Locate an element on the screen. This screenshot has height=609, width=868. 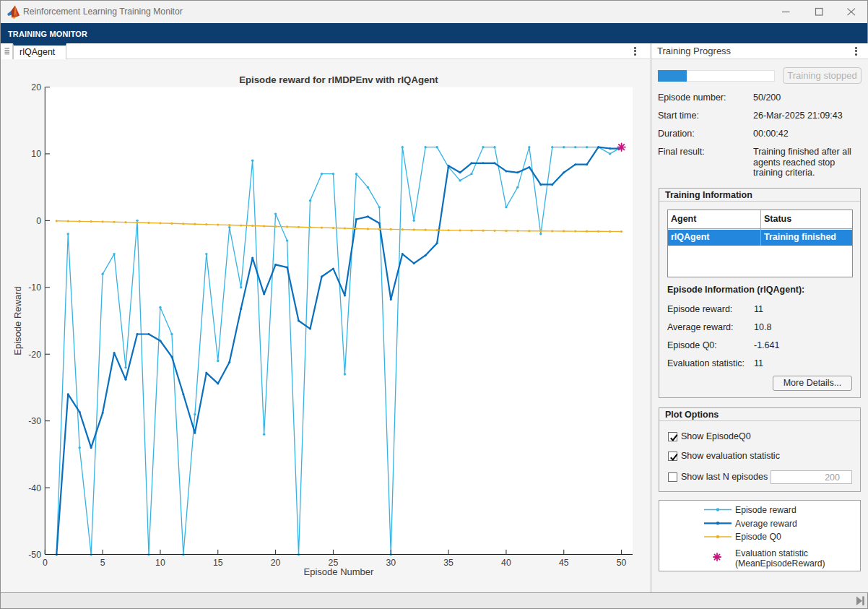
svg-text: 35 is located at coordinates (448, 563).